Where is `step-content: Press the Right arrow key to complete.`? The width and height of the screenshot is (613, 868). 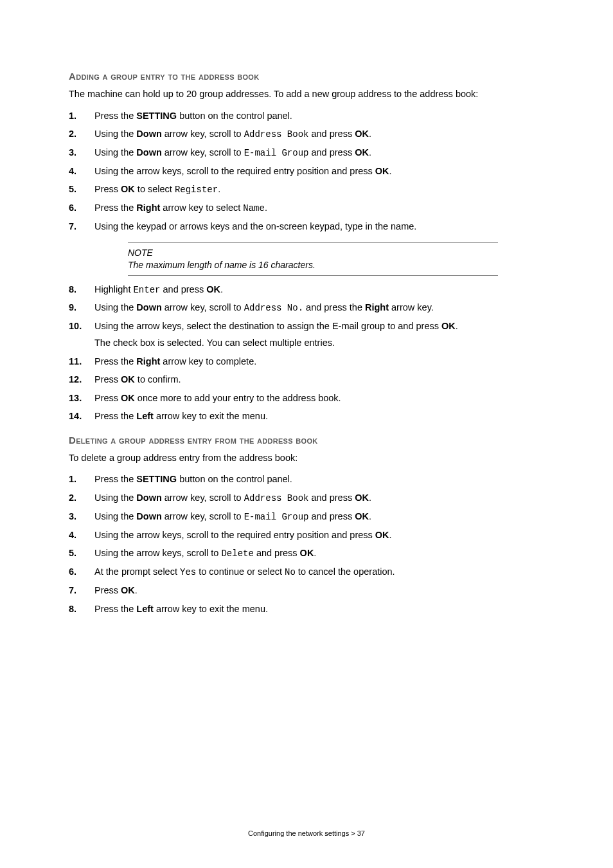 step-content: Press the Right arrow key to complete. is located at coordinates (333, 362).